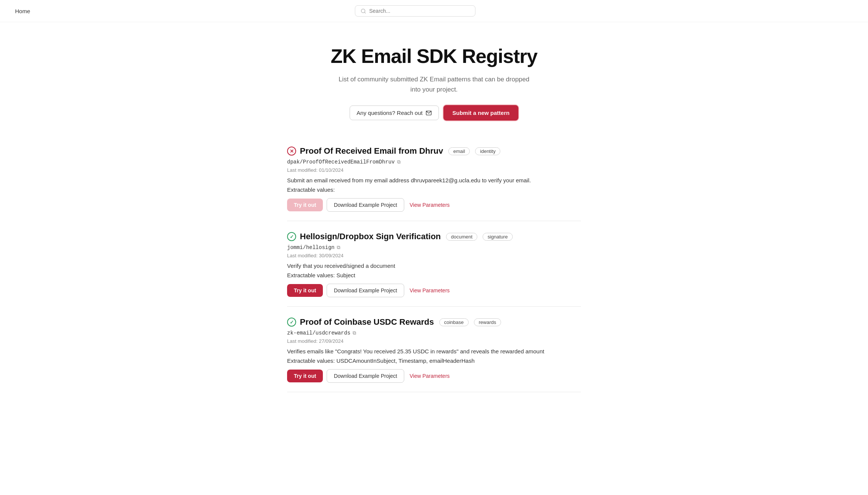 This screenshot has height=495, width=868. Describe the element at coordinates (415, 11) in the screenshot. I see `search-bar` at that location.